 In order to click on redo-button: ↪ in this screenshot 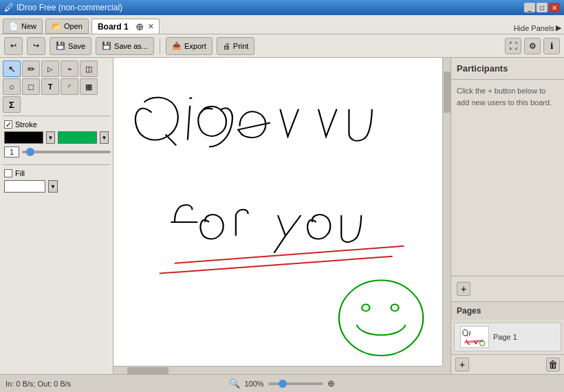, I will do `click(36, 46)`.